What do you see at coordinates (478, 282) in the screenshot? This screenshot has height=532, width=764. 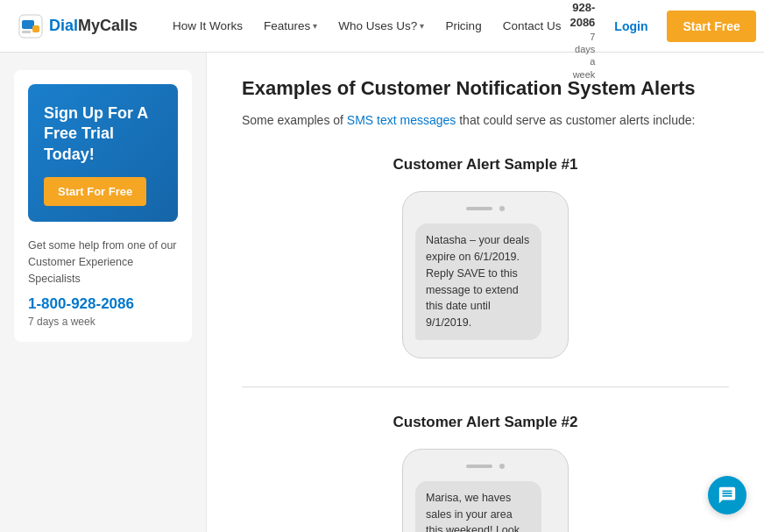 I see `sms-bubble-1: Natasha – your deals expire on 6/1/2019.…` at bounding box center [478, 282].